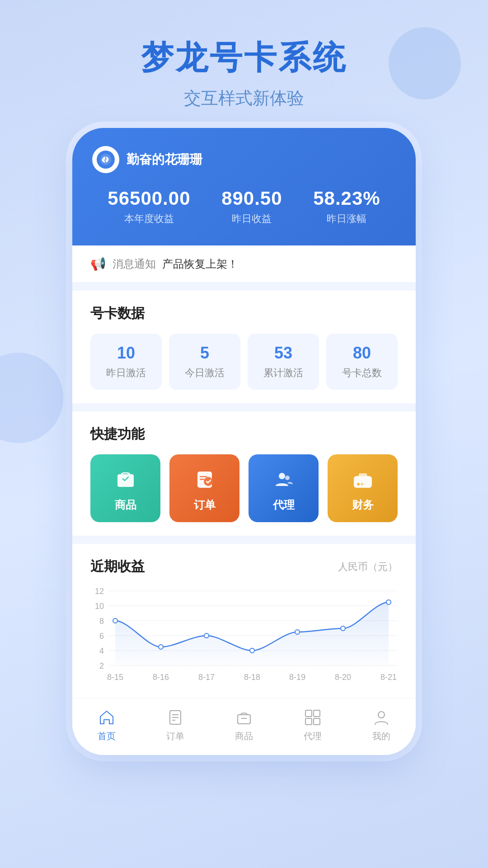 The height and width of the screenshot is (868, 488). What do you see at coordinates (252, 677) in the screenshot?
I see `svg-text: 8-18` at bounding box center [252, 677].